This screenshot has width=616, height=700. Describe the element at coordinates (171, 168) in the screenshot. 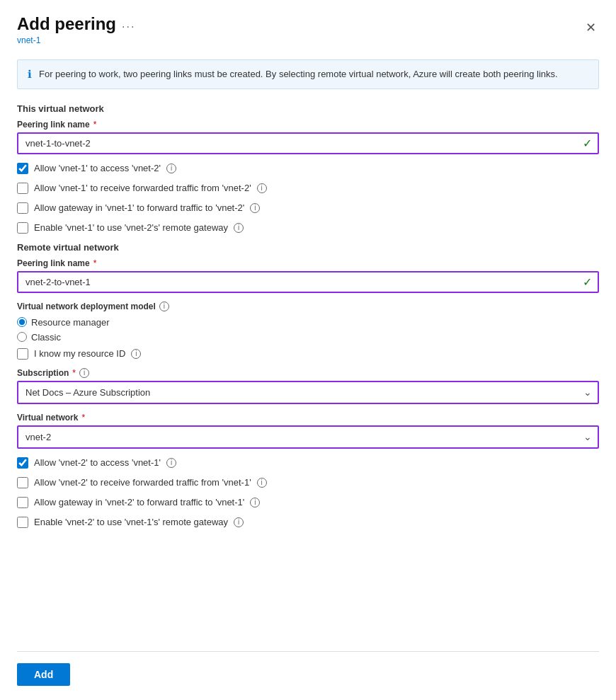

I see `this-vnet-access-info-icon: i` at that location.